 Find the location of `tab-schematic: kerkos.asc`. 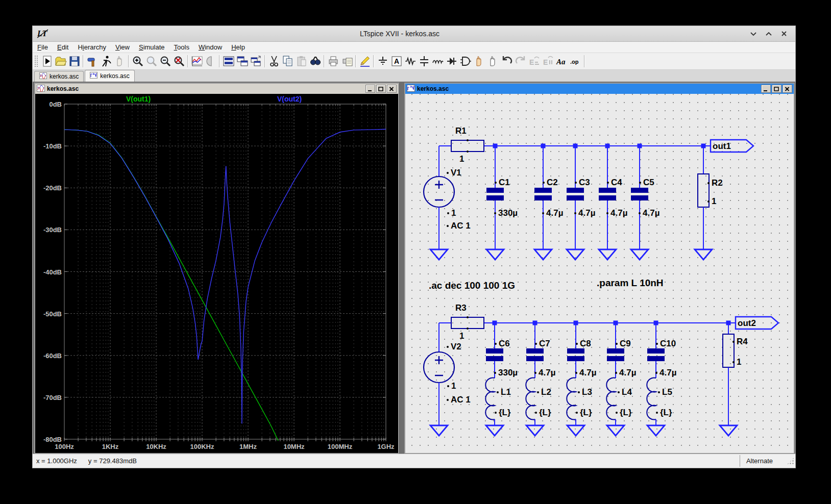

tab-schematic: kerkos.asc is located at coordinates (109, 75).